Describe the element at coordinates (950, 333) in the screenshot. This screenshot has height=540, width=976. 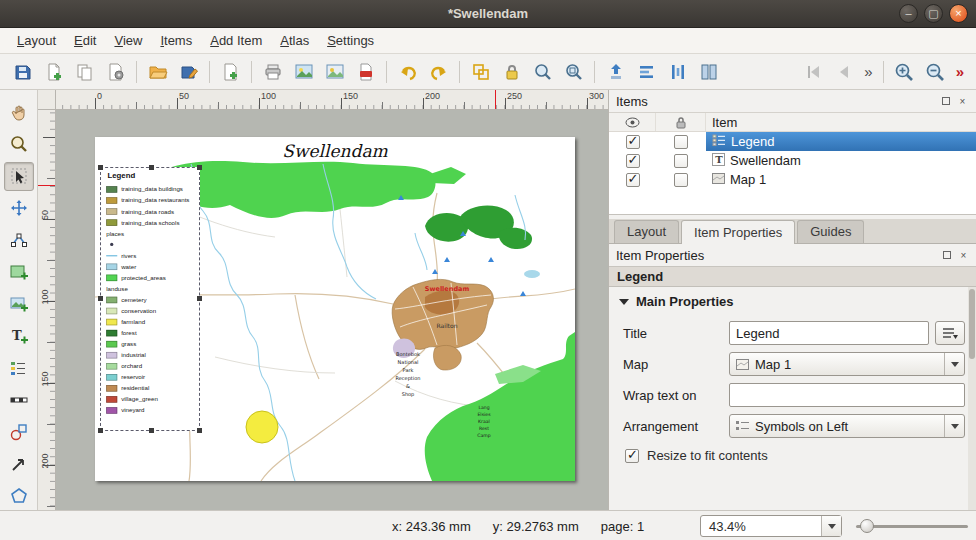
I see `data-defined-override-button` at that location.